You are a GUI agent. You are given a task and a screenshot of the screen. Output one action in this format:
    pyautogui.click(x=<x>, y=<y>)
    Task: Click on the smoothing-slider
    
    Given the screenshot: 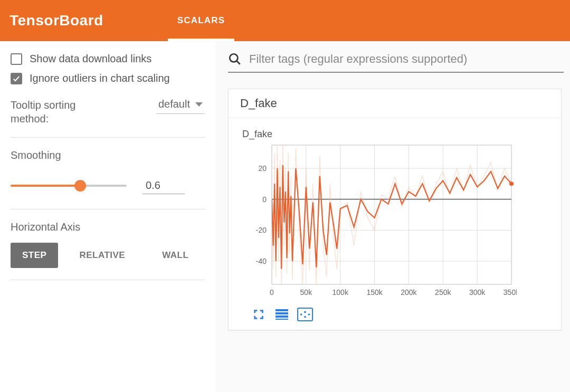 What is the action you would take?
    pyautogui.click(x=69, y=186)
    